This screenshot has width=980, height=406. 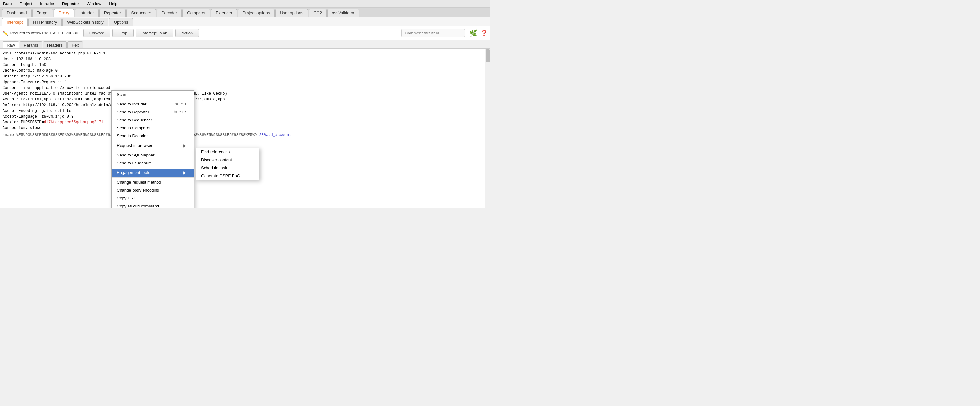 What do you see at coordinates (245, 44) in the screenshot?
I see `editor-tab-bar: Raw Params Headers Hex` at bounding box center [245, 44].